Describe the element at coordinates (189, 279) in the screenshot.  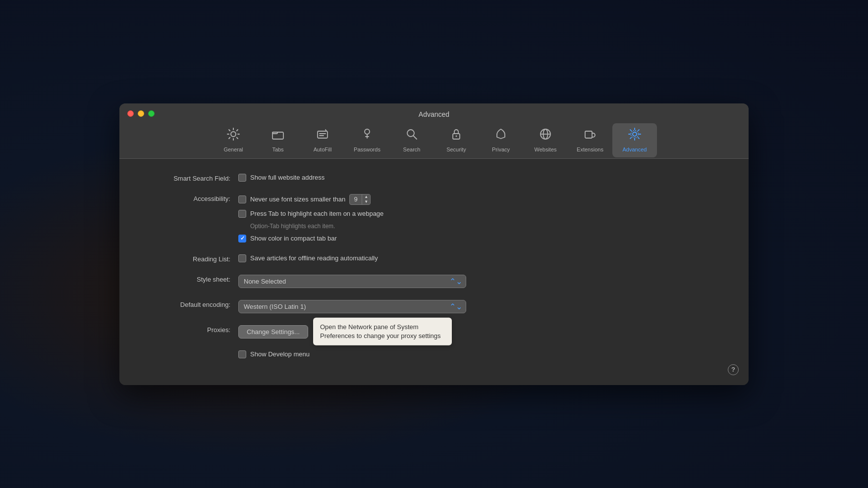
I see `style-sheet-label: Style sheet:` at that location.